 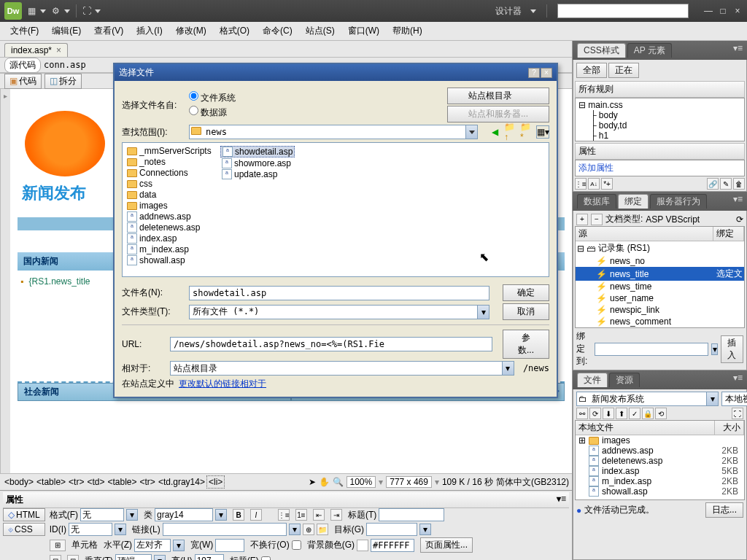 I want to click on nowrap-checkbox, so click(x=296, y=545).